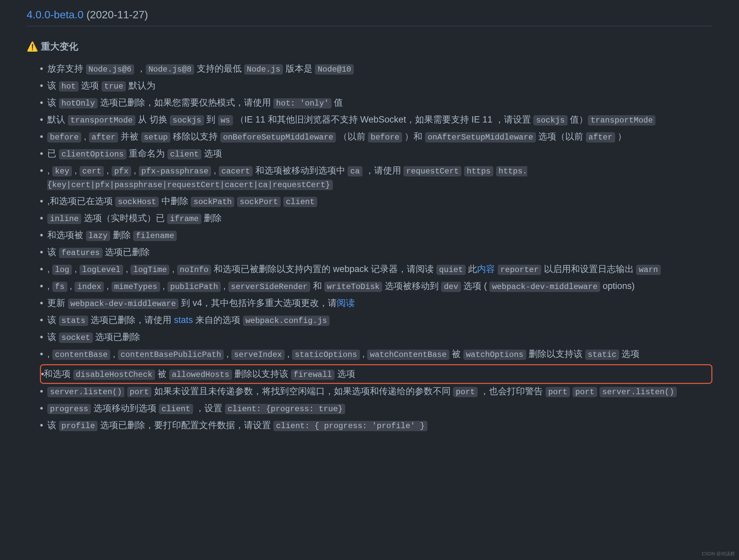 Image resolution: width=739 pixels, height=560 pixels. What do you see at coordinates (76, 337) in the screenshot?
I see `inline-code: socket` at bounding box center [76, 337].